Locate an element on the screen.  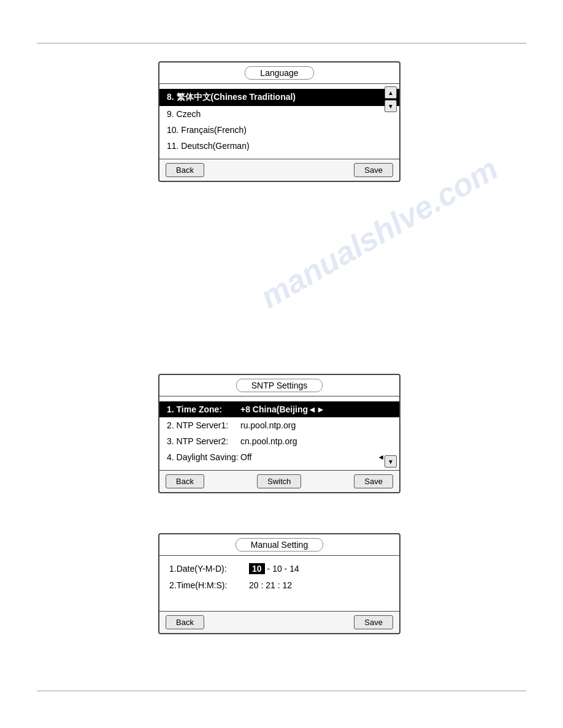
date-value: 10 - 10 - 14 is located at coordinates (274, 569).